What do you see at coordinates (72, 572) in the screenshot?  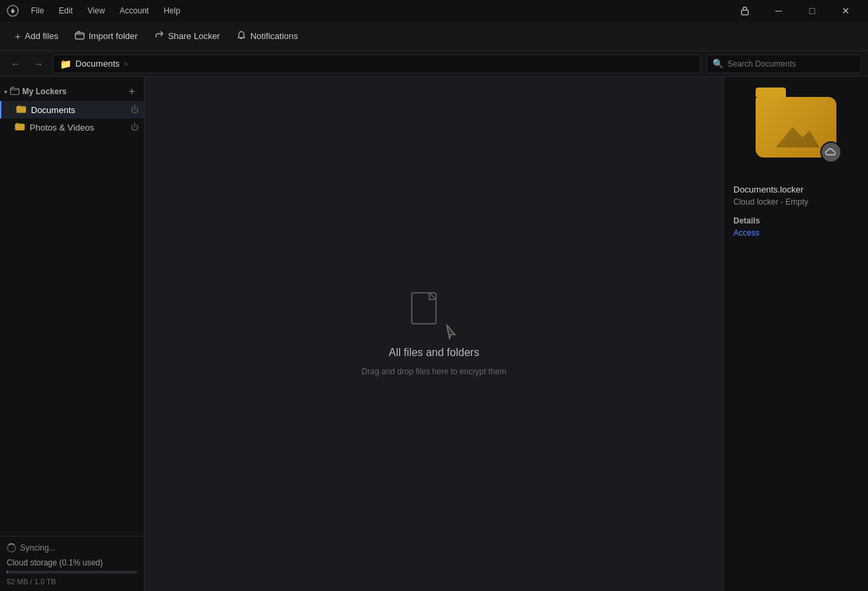 I see `storage-bar-bg` at bounding box center [72, 572].